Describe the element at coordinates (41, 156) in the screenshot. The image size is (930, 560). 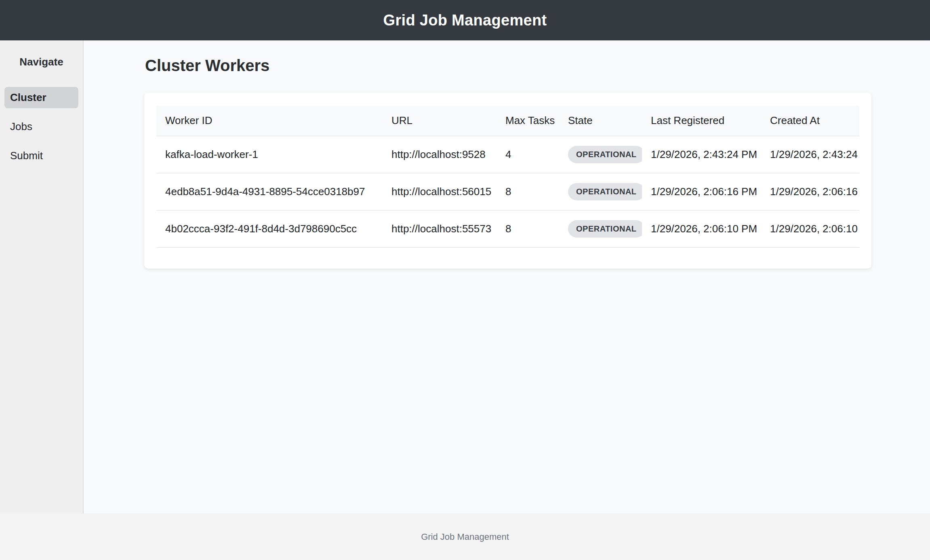
I see `sidebar-item-submit: Submit` at that location.